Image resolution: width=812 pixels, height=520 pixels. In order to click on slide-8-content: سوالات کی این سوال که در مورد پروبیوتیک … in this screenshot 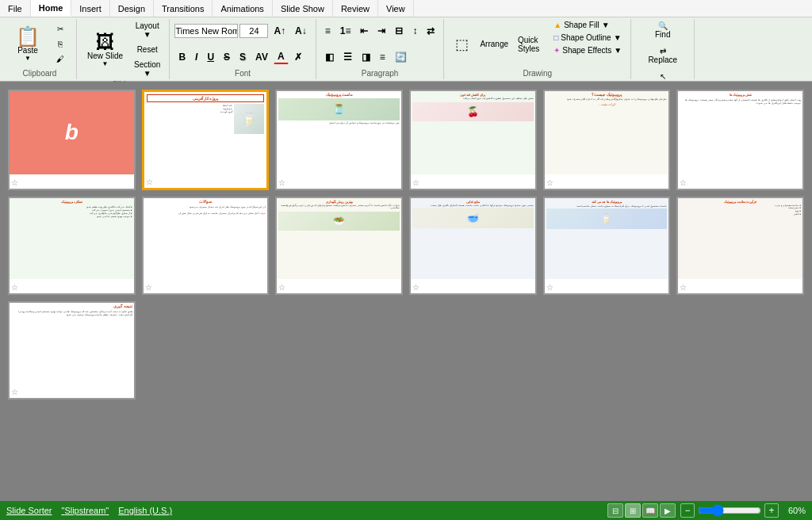, I will do `click(206, 239)`.